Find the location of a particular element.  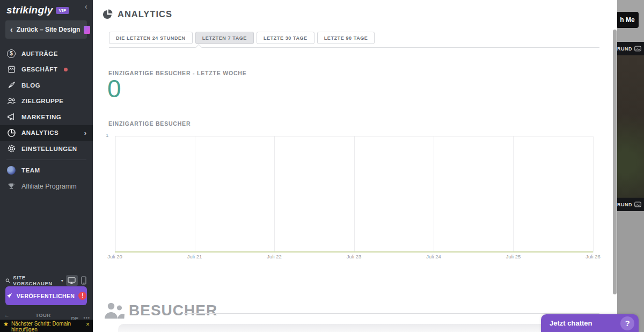

x-tick-label: Juli 23 is located at coordinates (354, 257).